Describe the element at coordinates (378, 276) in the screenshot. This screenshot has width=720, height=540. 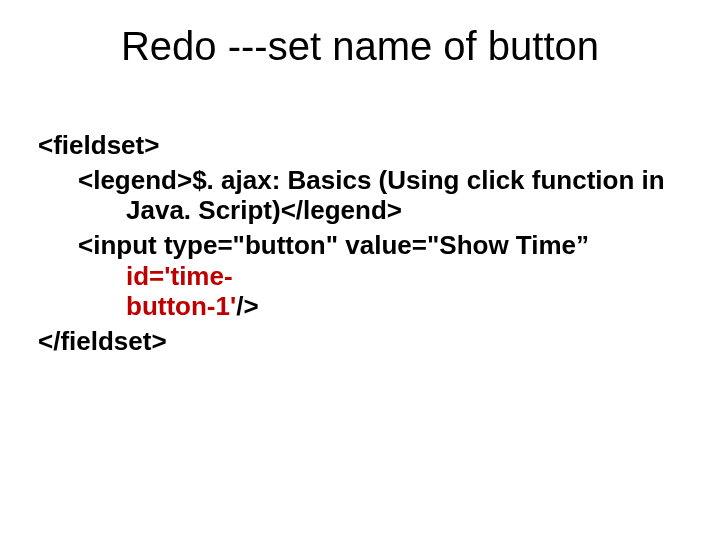
I see `code-line-input: <input type="button" value="Show Time” i…` at that location.